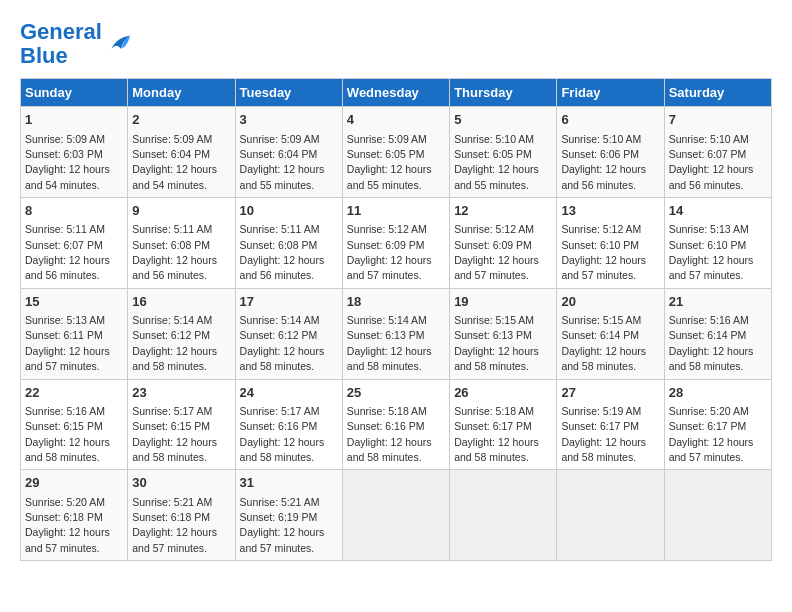 The height and width of the screenshot is (612, 792). Describe the element at coordinates (181, 393) in the screenshot. I see `day-number: 23` at that location.